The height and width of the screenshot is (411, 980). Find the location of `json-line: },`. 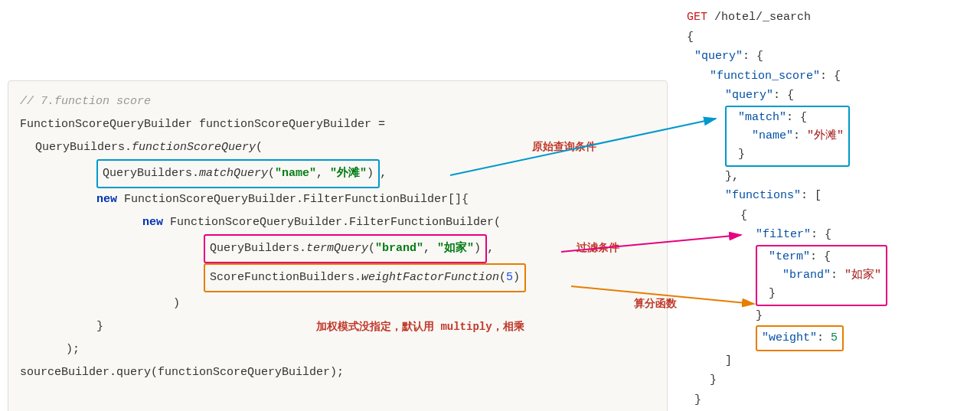

json-line: }, is located at coordinates (832, 177).